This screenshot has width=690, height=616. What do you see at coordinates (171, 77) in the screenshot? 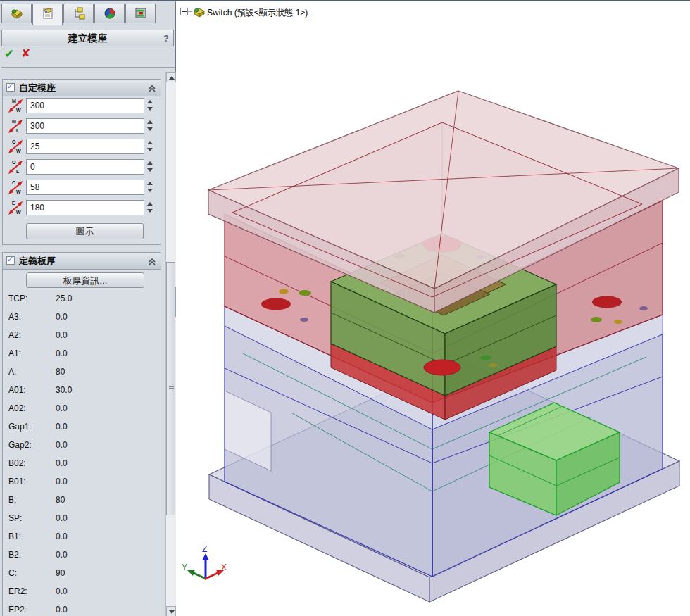
I see `scrollbar-up-arrow` at bounding box center [171, 77].